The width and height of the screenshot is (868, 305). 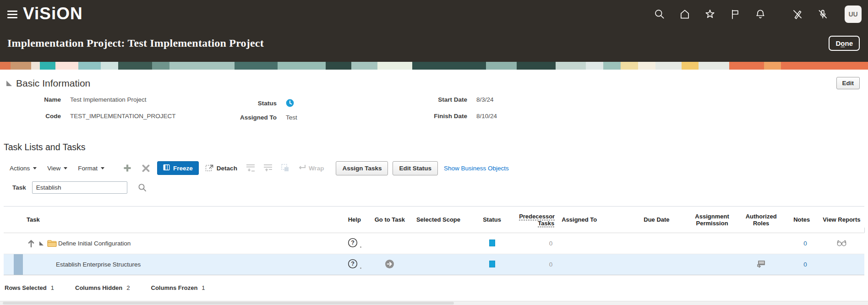 I want to click on columns-frozen: Columns Frozen1, so click(x=178, y=288).